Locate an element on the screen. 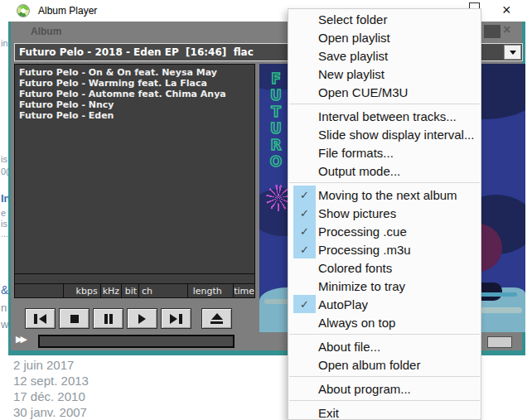 The image size is (532, 420). art-letter: T is located at coordinates (276, 112).